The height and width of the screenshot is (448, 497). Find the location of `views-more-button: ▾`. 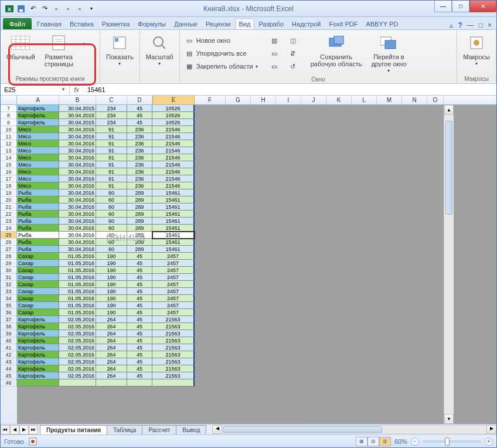

views-more-button: ▾ is located at coordinates (84, 50).